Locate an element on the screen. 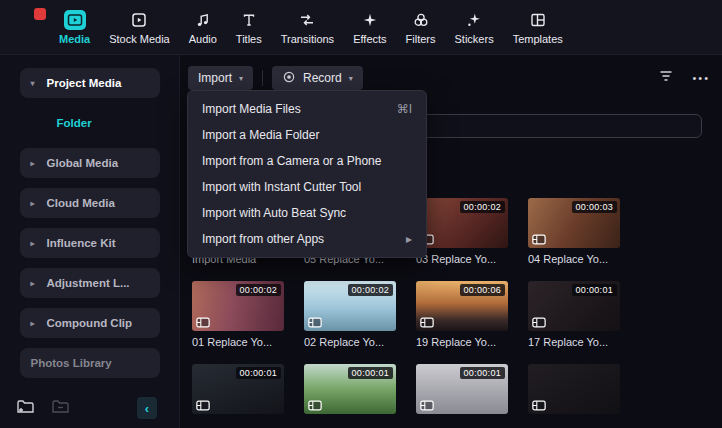 The width and height of the screenshot is (722, 428). video-thumbnail: 00:00:03 is located at coordinates (574, 223).